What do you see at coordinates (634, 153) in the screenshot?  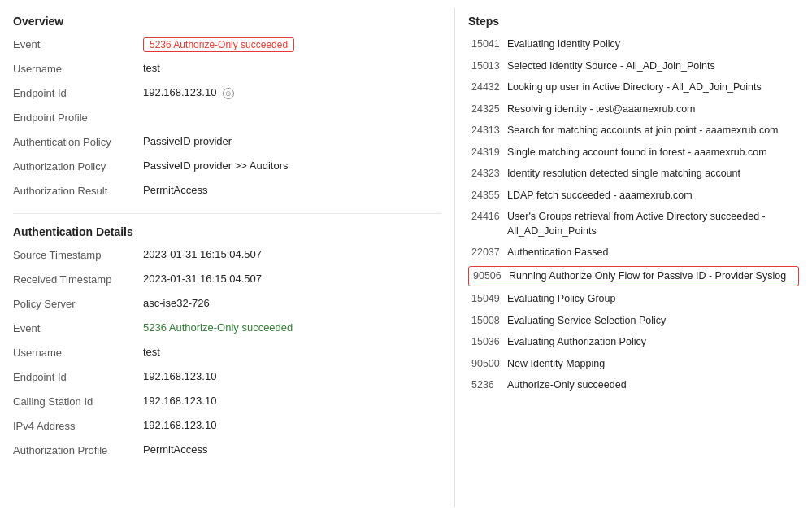 I see `step-row-5: 24319Single matching account found in fo…` at bounding box center [634, 153].